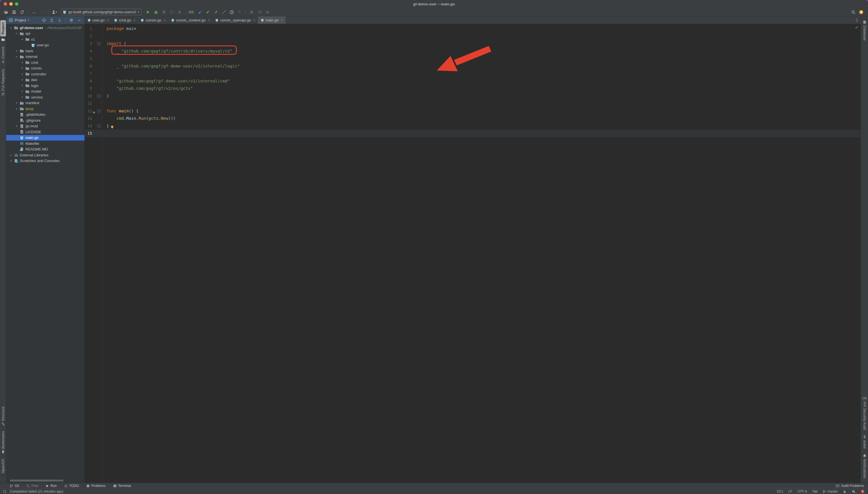  Describe the element at coordinates (46, 57) in the screenshot. I see `tree-item-internal: internal` at that location.